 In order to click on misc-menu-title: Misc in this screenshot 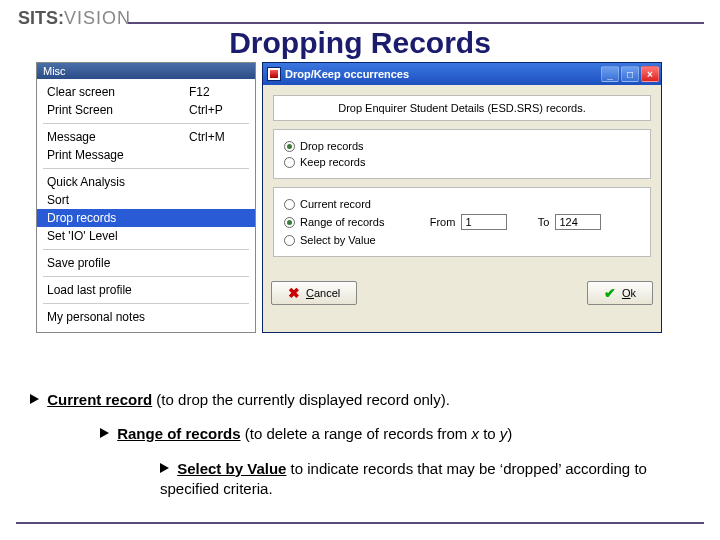, I will do `click(146, 71)`.